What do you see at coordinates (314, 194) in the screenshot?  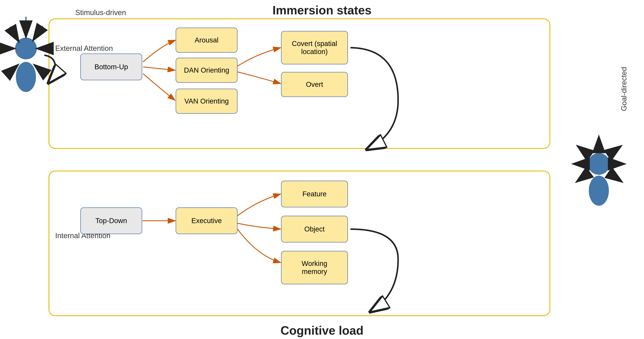 I see `feature-node: Feature` at bounding box center [314, 194].